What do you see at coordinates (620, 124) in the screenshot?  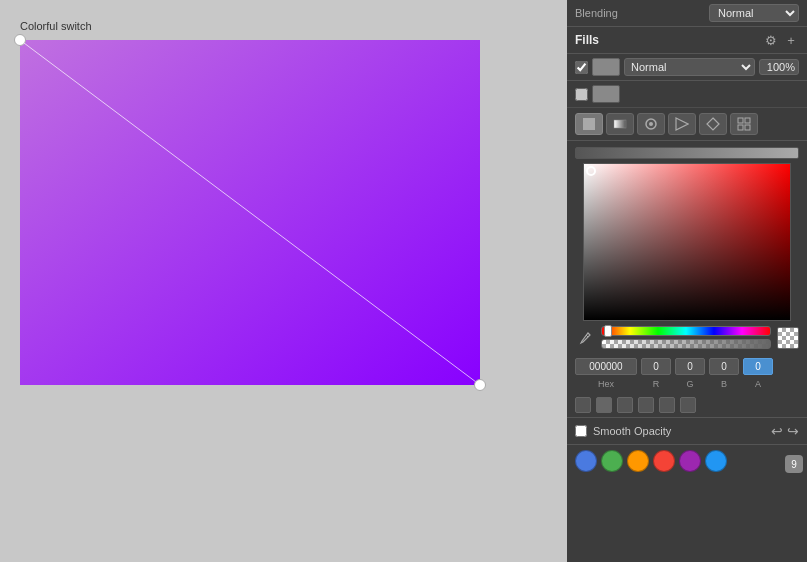 I see `linear-icon` at bounding box center [620, 124].